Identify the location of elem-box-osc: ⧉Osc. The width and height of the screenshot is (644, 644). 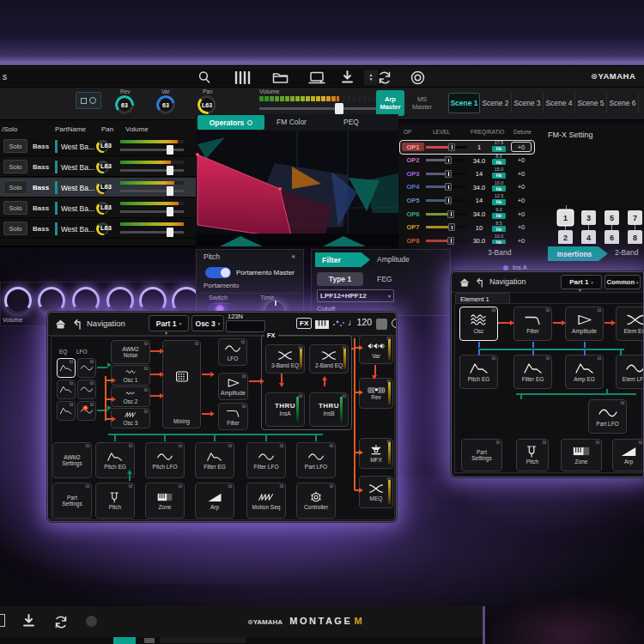
(479, 324).